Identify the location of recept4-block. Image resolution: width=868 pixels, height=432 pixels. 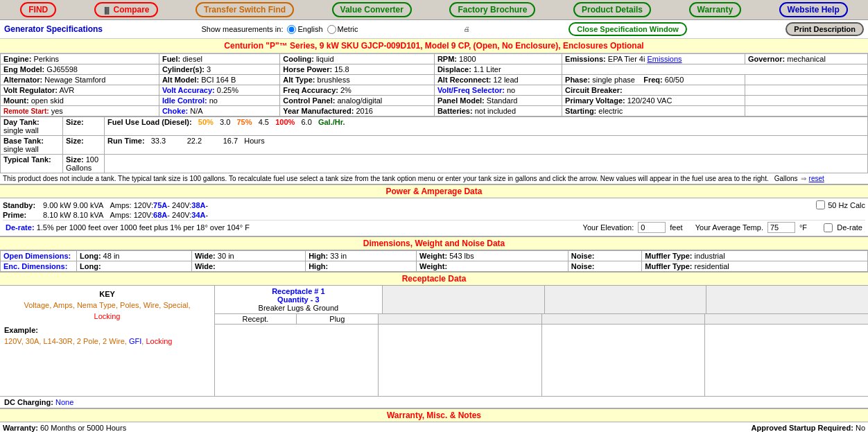
(788, 300).